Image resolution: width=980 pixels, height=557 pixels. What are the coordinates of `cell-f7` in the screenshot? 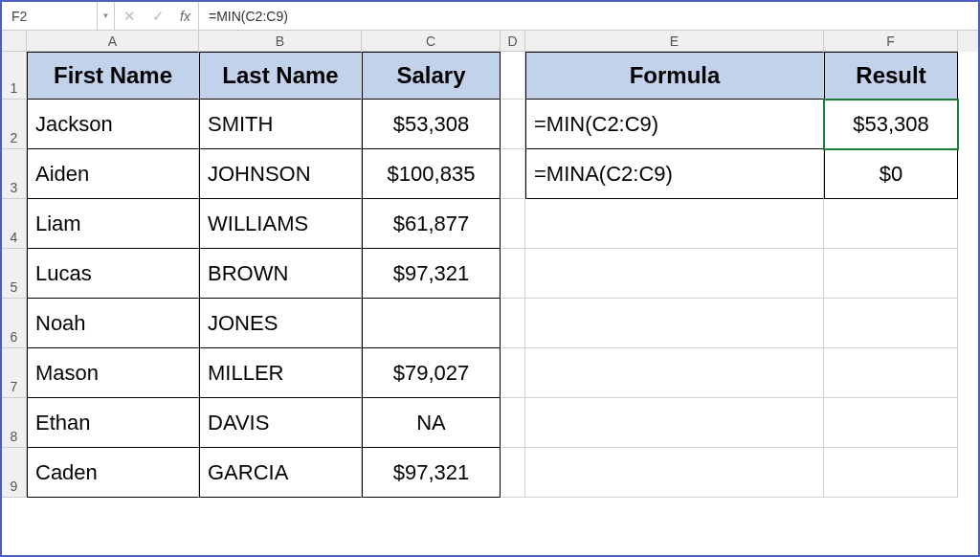 It's located at (891, 373).